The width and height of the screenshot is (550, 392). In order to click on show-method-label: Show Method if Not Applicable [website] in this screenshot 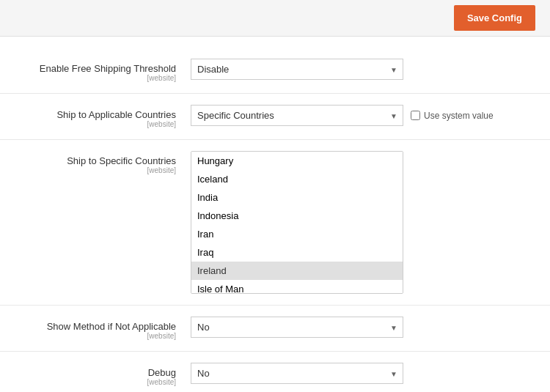, I will do `click(106, 328)`.